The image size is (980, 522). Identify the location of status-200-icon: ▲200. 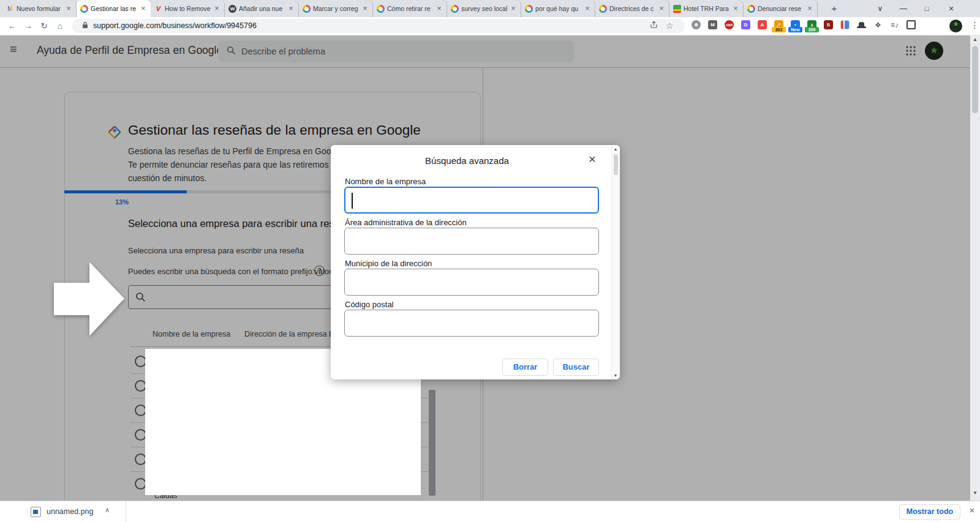
(812, 24).